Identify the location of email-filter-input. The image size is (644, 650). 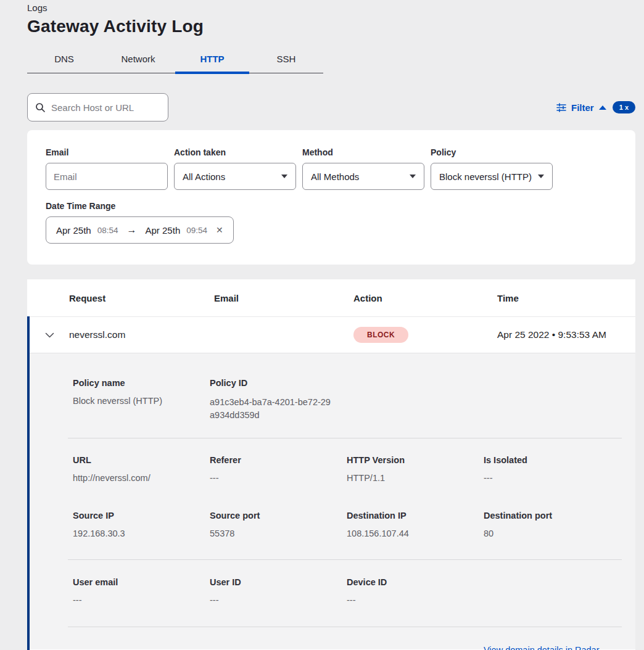
(107, 176).